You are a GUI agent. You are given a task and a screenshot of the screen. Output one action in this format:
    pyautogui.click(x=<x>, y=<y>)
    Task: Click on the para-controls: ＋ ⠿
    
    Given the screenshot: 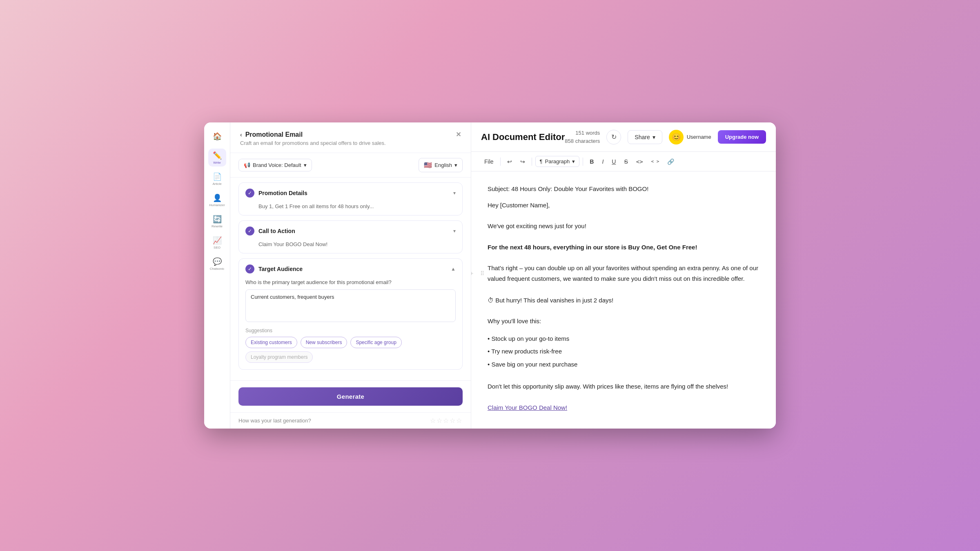 What is the action you would take?
    pyautogui.click(x=479, y=273)
    